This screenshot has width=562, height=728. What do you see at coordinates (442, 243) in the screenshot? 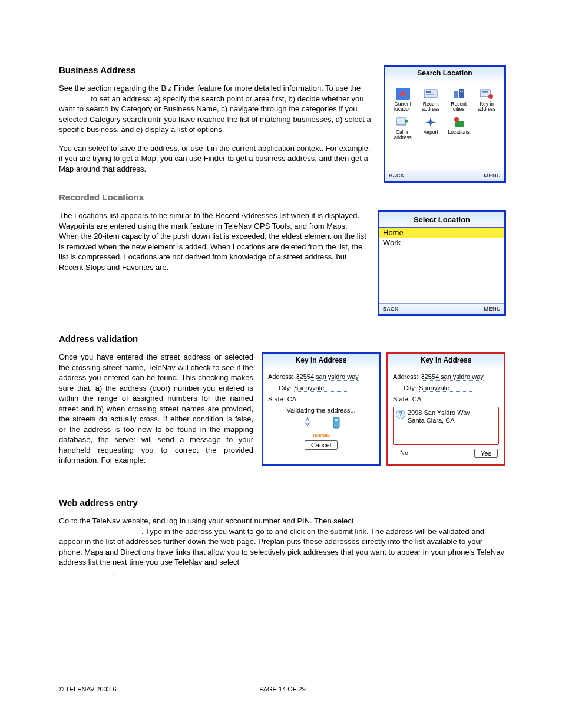
I see `list-item-work: Work` at bounding box center [442, 243].